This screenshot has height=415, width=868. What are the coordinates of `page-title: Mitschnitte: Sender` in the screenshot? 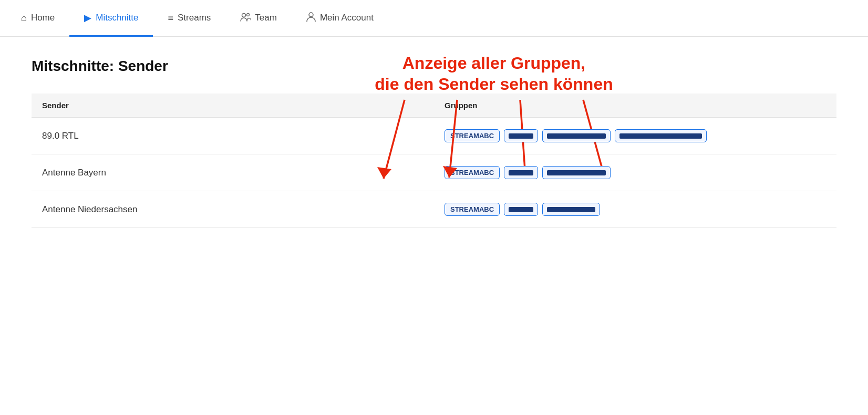 It's located at (434, 66).